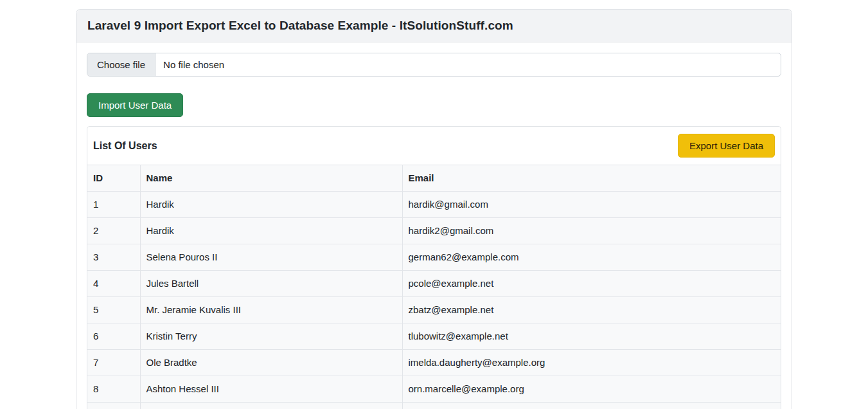 The width and height of the screenshot is (868, 409). I want to click on table-row: 4Jules Bartellpcole@example.net, so click(434, 284).